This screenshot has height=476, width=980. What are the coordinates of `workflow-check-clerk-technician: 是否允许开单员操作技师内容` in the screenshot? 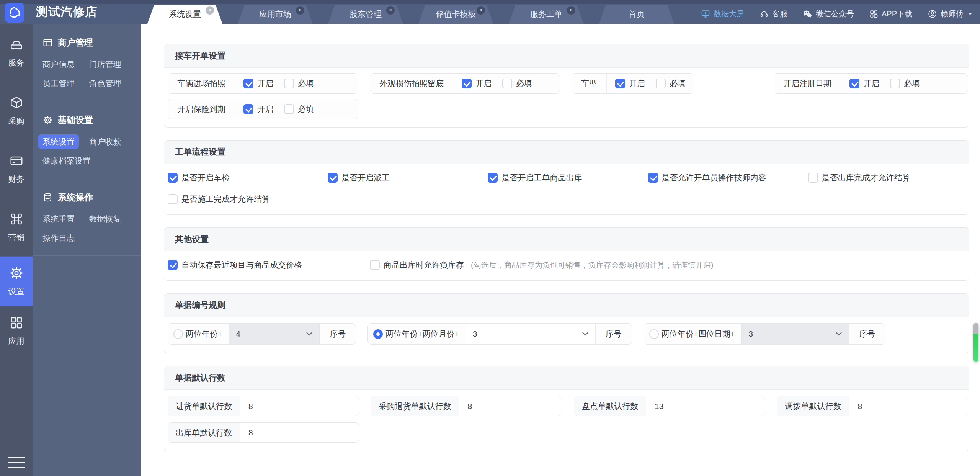 It's located at (728, 178).